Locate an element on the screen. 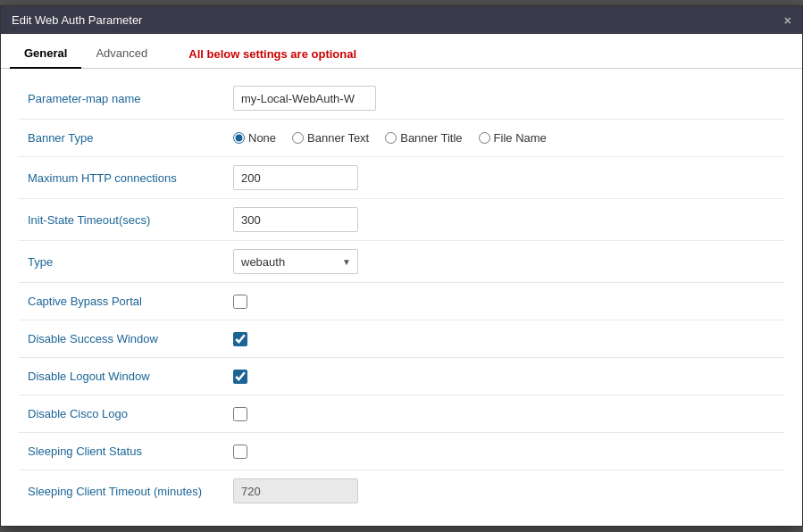  label-init-state: Init-State Timeout(secs) is located at coordinates (130, 220).